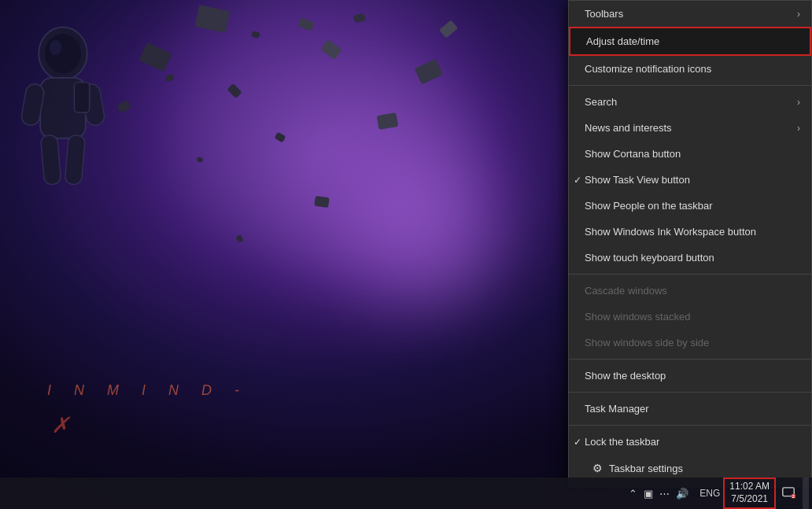 The height and width of the screenshot is (509, 812). What do you see at coordinates (690, 231) in the screenshot?
I see `menu-item-show-ink: Show Windows Ink Workspace button` at bounding box center [690, 231].